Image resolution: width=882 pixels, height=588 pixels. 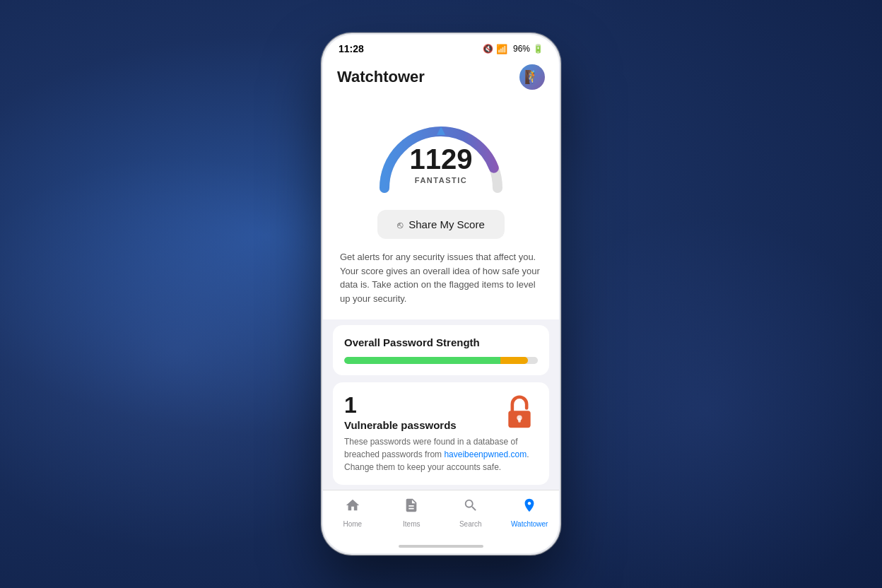 I want to click on nav-item-items: Items, so click(x=411, y=513).